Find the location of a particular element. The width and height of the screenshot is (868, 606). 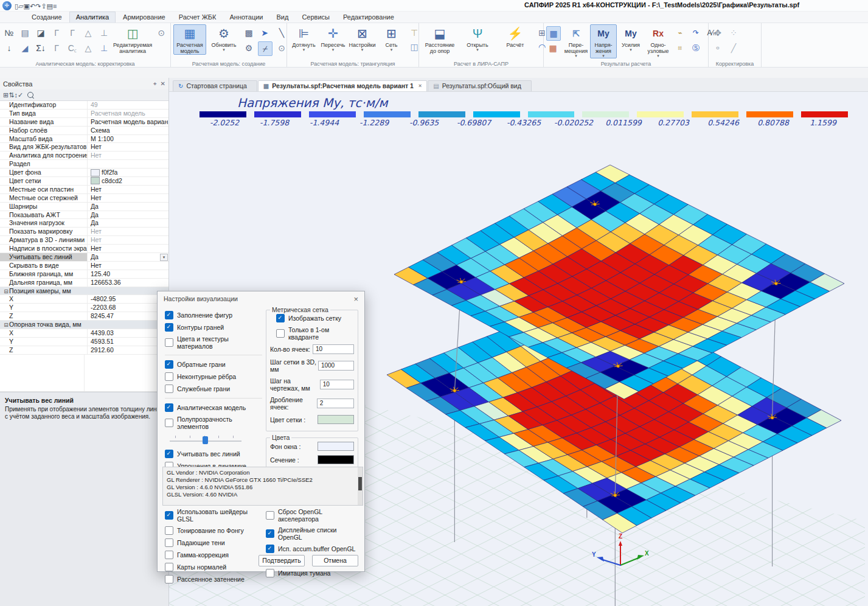

property-row: Цвет фона f0f2fa is located at coordinates (84, 173).